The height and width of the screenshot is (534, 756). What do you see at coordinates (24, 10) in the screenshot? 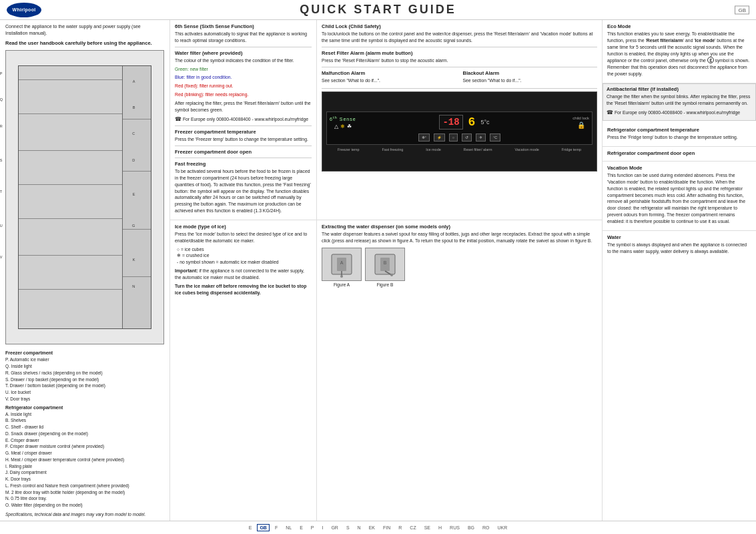
I see `logo-area: Whirlpool` at bounding box center [24, 10].